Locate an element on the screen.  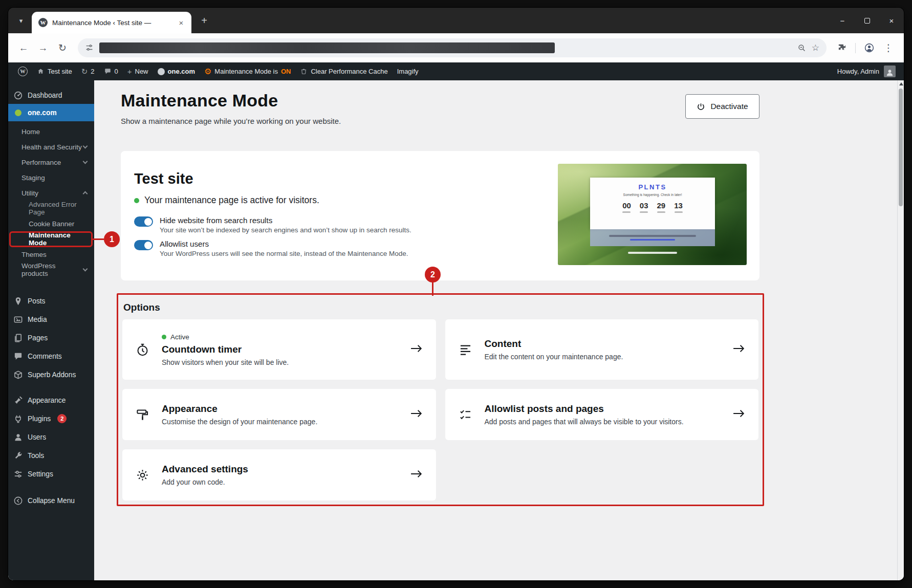
address-bar: ☆ is located at coordinates (452, 48).